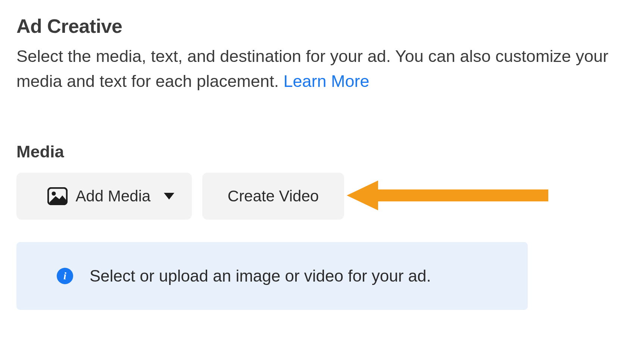 The height and width of the screenshot is (364, 636). Describe the element at coordinates (261, 276) in the screenshot. I see `info-text: Select or upload an image or video for y…` at that location.